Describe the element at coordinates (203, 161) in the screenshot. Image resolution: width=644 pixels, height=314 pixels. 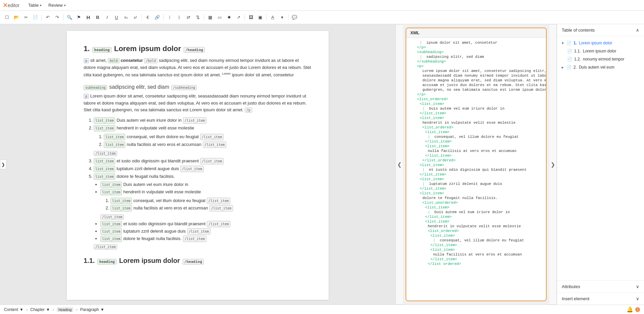
I see `list-item-3: list_item et iusto odio dignissim qui bl…` at that location.